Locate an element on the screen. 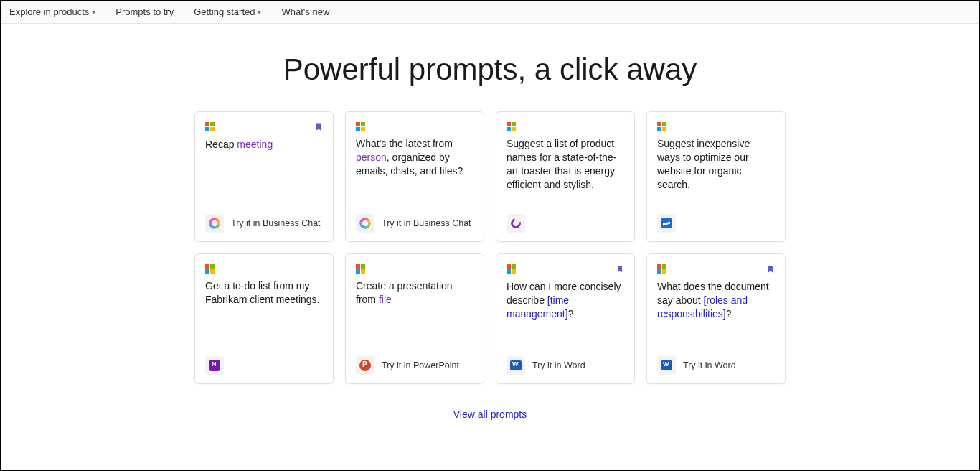  prompt-card: What's the latest from person, organized… is located at coordinates (415, 177).